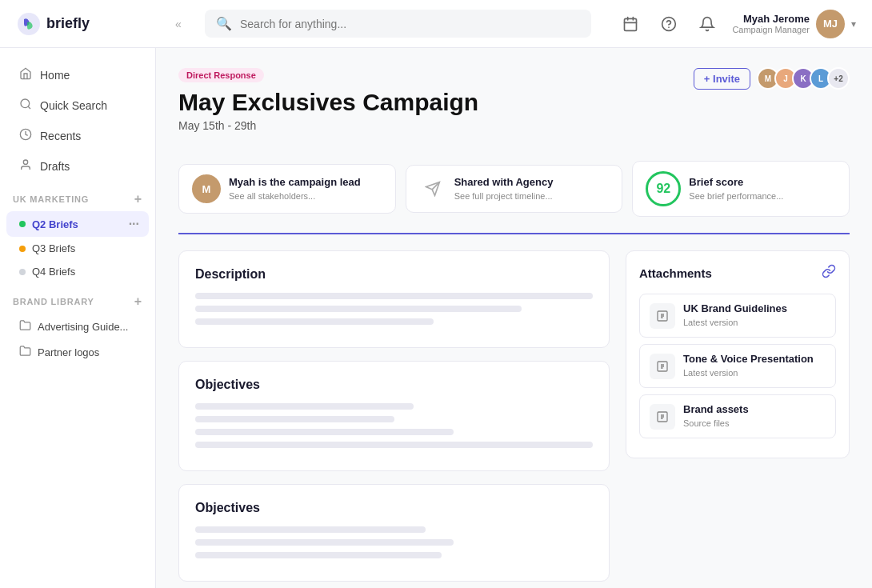 The height and width of the screenshot is (588, 872). Describe the element at coordinates (741, 189) in the screenshot. I see `brief-score-card: 92 Brief score See brief performance...` at that location.